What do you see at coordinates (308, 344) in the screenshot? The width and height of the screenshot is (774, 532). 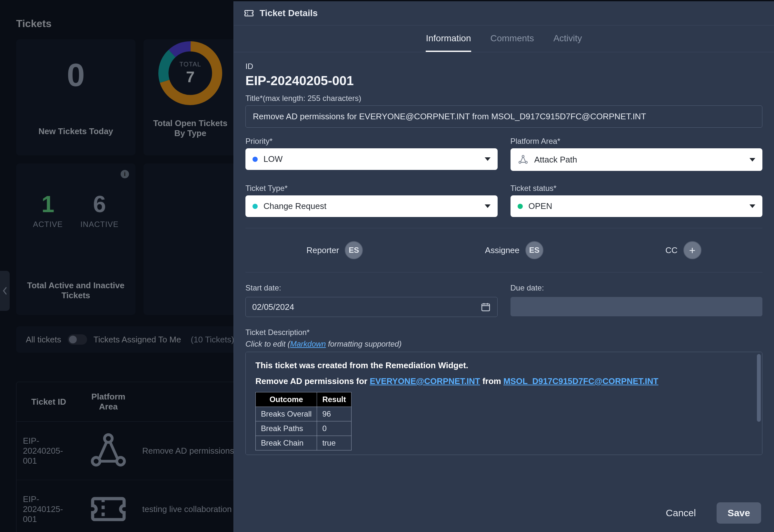 I see `markdown-link: Markdown` at bounding box center [308, 344].